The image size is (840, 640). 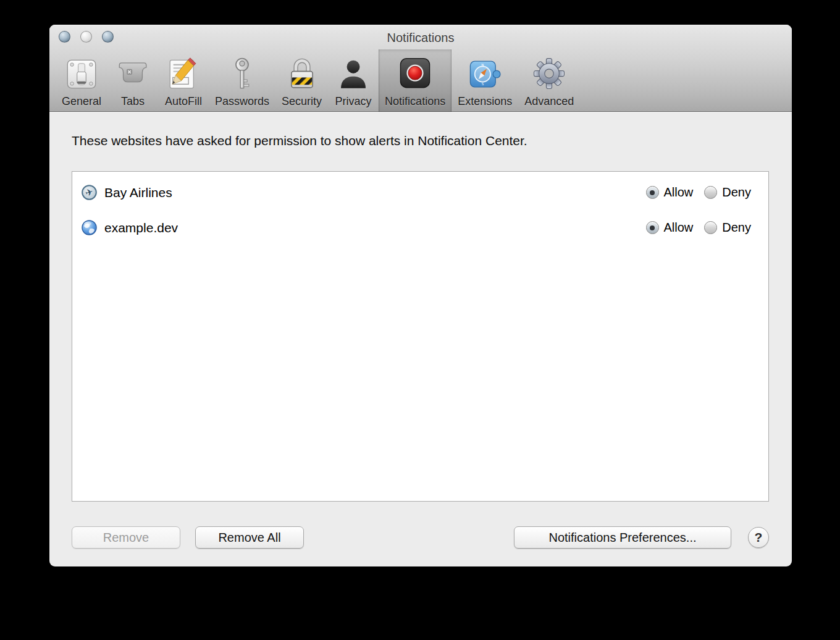 What do you see at coordinates (89, 193) in the screenshot?
I see `airplane-icon: ✈` at bounding box center [89, 193].